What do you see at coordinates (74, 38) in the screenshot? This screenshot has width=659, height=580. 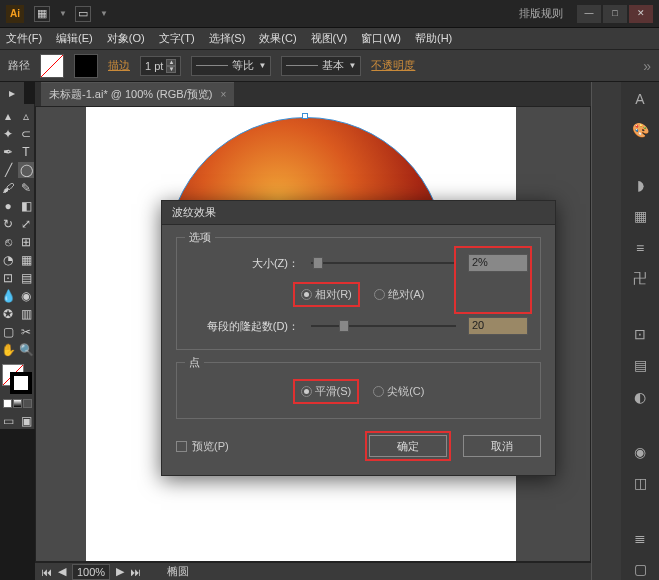 I see `menu-edit: 编辑(E)` at bounding box center [74, 38].